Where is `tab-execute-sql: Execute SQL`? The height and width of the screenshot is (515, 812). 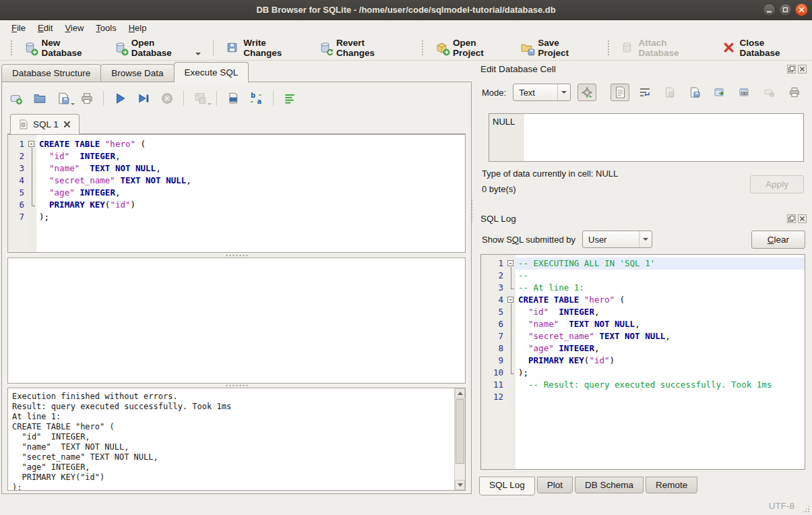 tab-execute-sql: Execute SQL is located at coordinates (212, 73).